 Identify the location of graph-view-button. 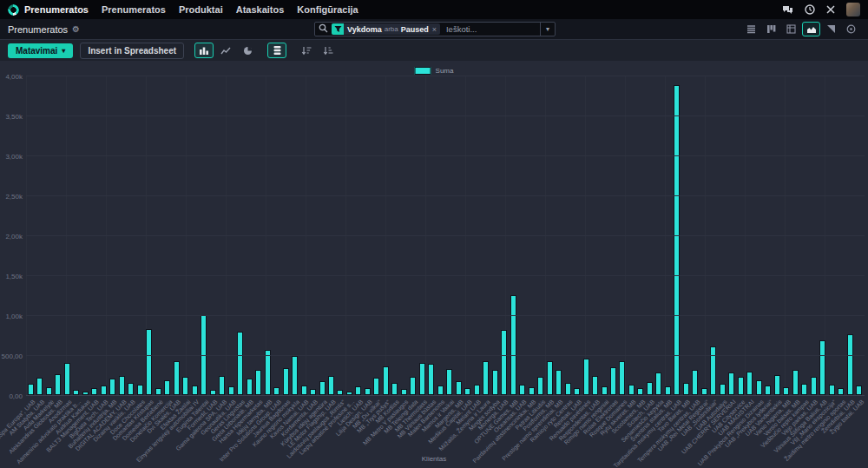
(811, 30).